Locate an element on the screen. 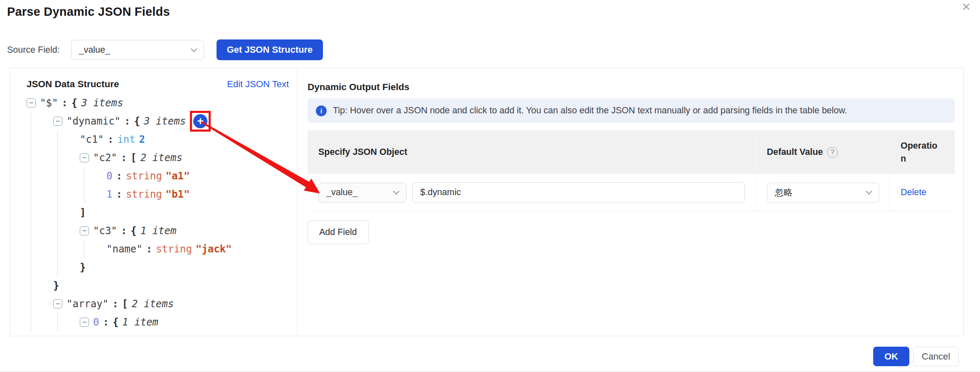 This screenshot has height=372, width=980. json-tree-line: "name":string"jack" is located at coordinates (162, 249).